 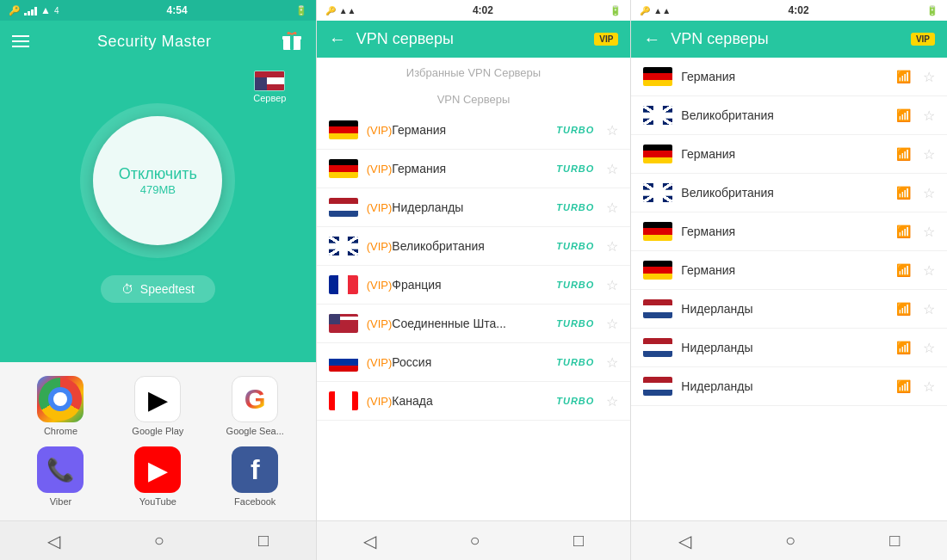 I want to click on list-item: (VIP)Нидерланды TURBO ☆, so click(x=474, y=208).